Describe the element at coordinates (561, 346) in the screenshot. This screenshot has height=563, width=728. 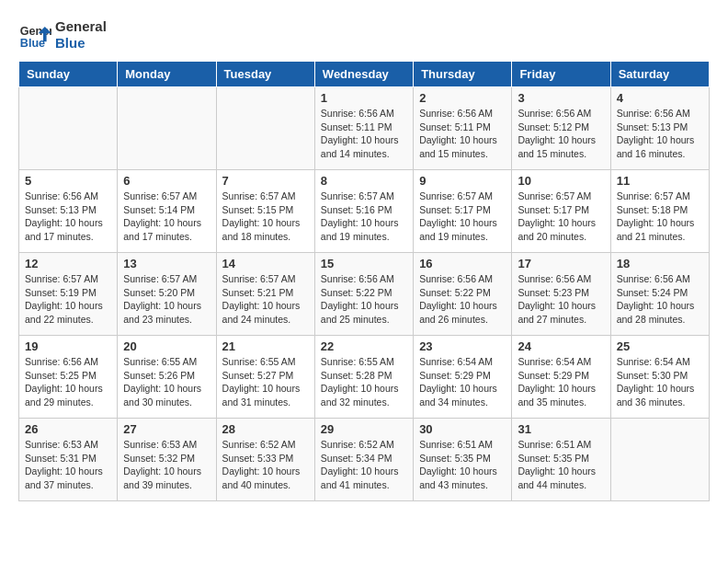
I see `day-number: 24` at that location.